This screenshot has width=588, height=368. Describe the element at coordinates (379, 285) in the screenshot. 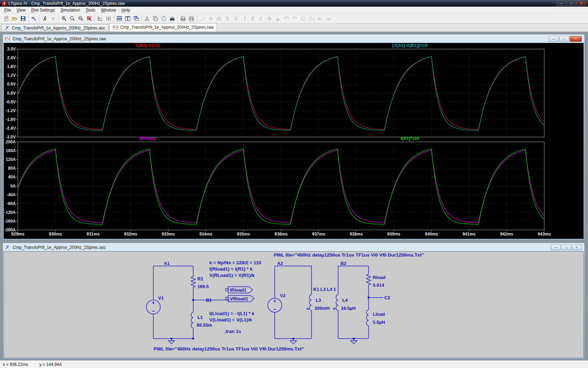

I see `rload-value: 0.014` at that location.